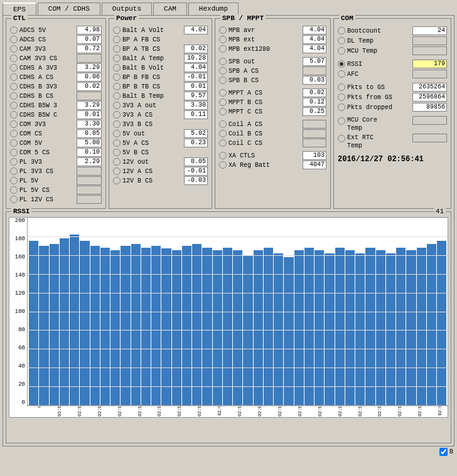 The height and width of the screenshot is (476, 457). What do you see at coordinates (315, 93) in the screenshot?
I see `spb-value: 0.02` at bounding box center [315, 93].